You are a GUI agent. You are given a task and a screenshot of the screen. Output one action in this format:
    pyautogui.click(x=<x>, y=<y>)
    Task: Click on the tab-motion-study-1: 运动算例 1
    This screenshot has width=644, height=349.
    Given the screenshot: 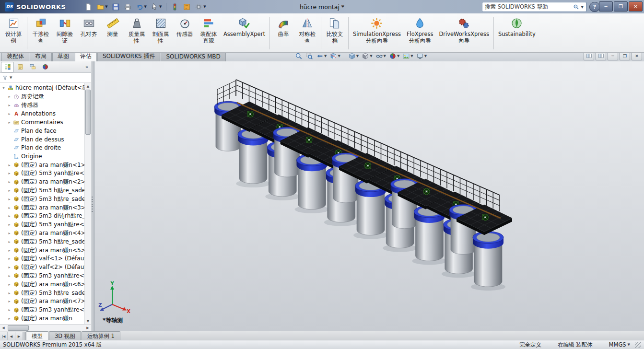 What is the action you would take?
    pyautogui.click(x=101, y=336)
    